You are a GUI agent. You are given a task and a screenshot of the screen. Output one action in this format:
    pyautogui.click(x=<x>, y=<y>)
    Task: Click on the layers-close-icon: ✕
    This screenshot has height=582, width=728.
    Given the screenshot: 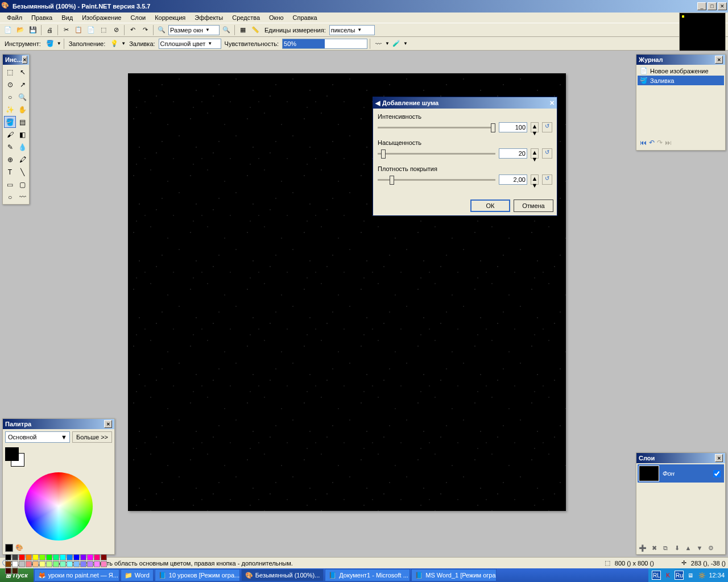 What is the action you would take?
    pyautogui.click(x=719, y=458)
    